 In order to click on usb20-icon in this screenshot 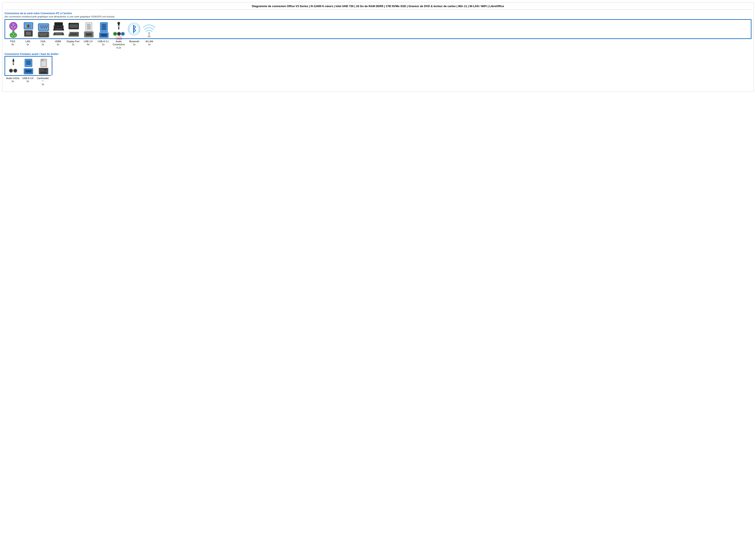, I will do `click(89, 30)`.